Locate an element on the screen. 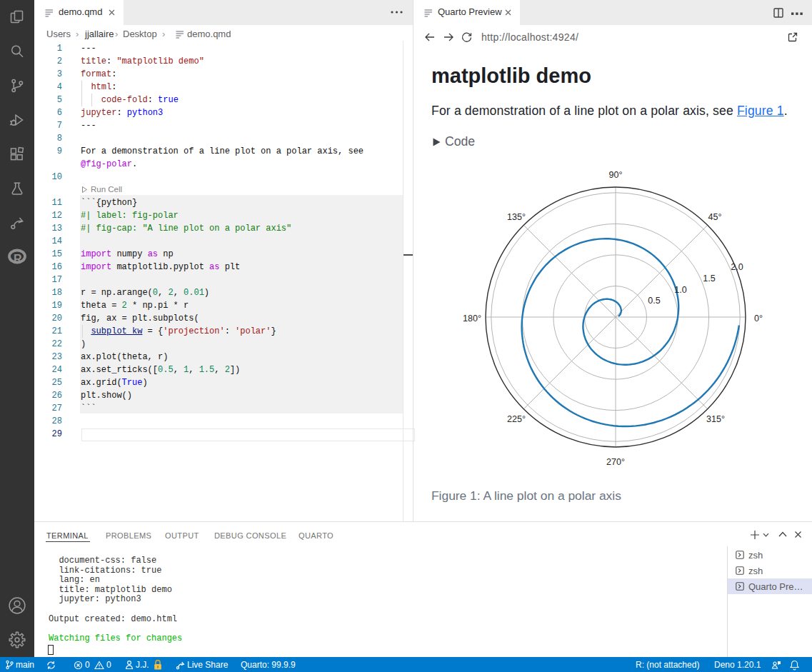  svg-text: R is located at coordinates (18, 259).